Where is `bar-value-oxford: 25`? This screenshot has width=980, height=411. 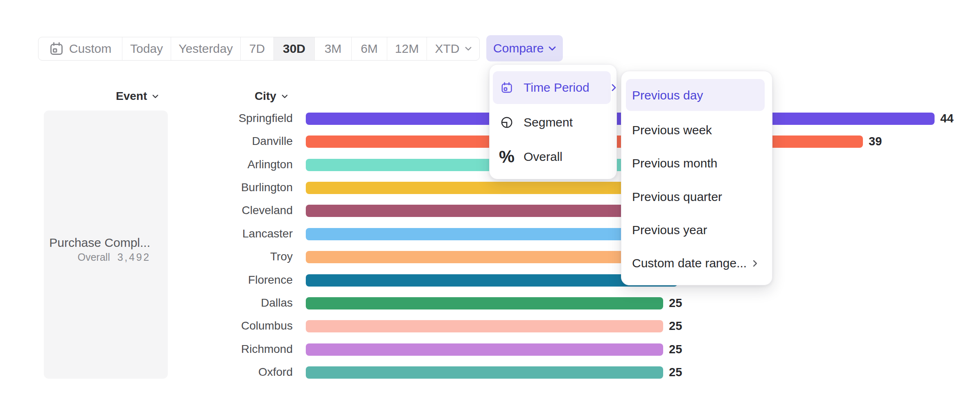
bar-value-oxford: 25 is located at coordinates (675, 373).